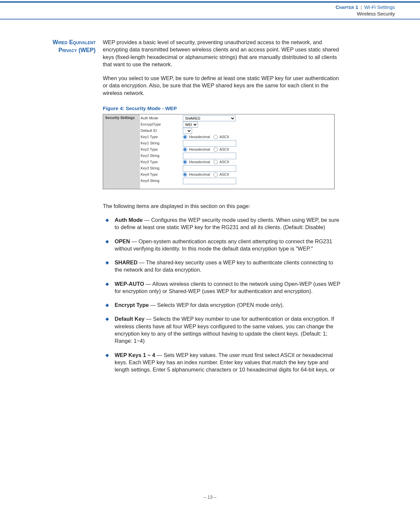 The image size is (420, 505). Describe the element at coordinates (219, 152) in the screenshot. I see `security-settings-screenshot: Security Settings Auth Mode SHARED Enc` at that location.